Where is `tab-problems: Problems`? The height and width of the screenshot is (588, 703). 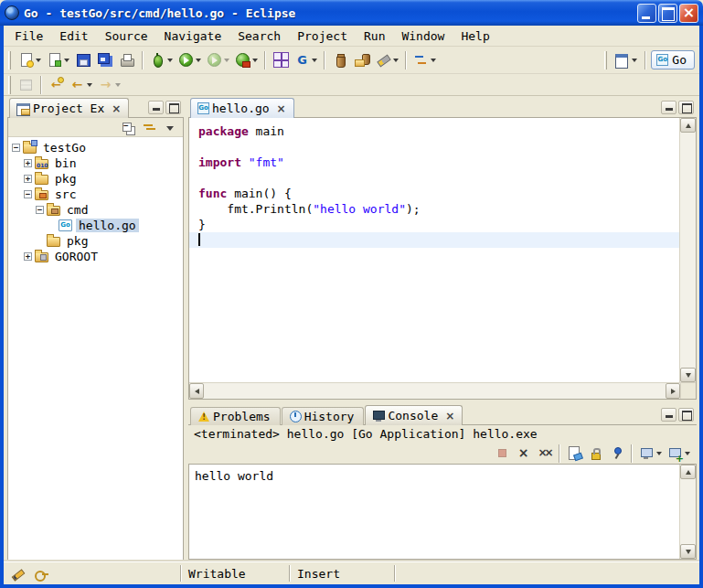 tab-problems: Problems is located at coordinates (236, 416).